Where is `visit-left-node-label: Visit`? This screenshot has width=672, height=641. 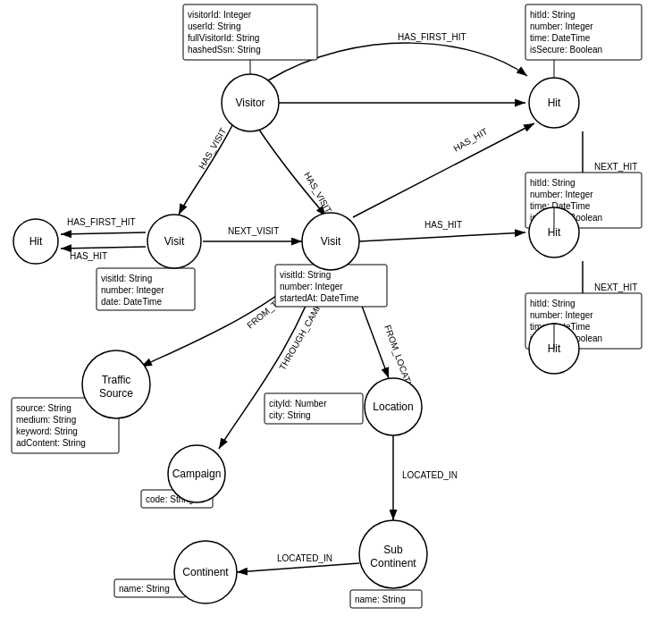 visit-left-node-label: Visit is located at coordinates (175, 241).